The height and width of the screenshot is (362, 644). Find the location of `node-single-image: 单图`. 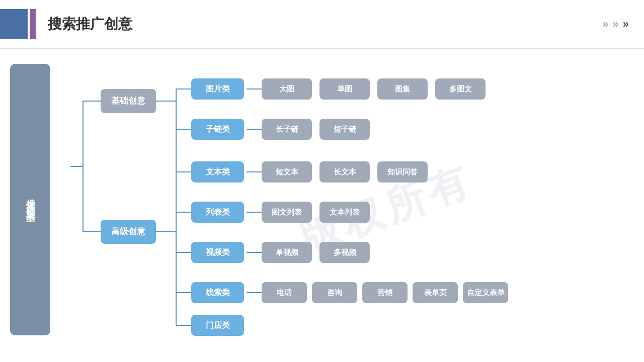

node-single-image: 单图 is located at coordinates (345, 89).